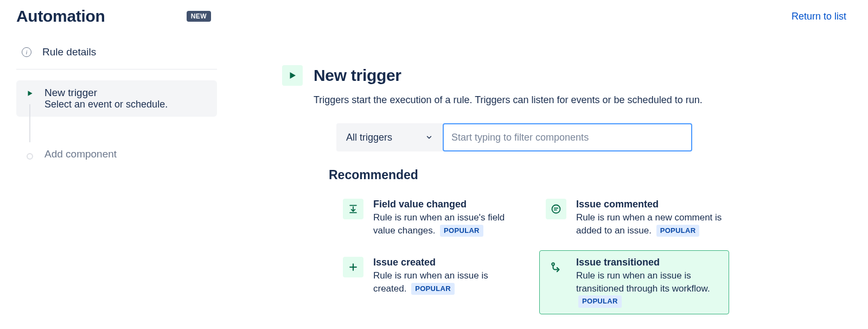 This screenshot has height=329, width=868. Describe the element at coordinates (353, 209) in the screenshot. I see `field-change-icon` at that location.